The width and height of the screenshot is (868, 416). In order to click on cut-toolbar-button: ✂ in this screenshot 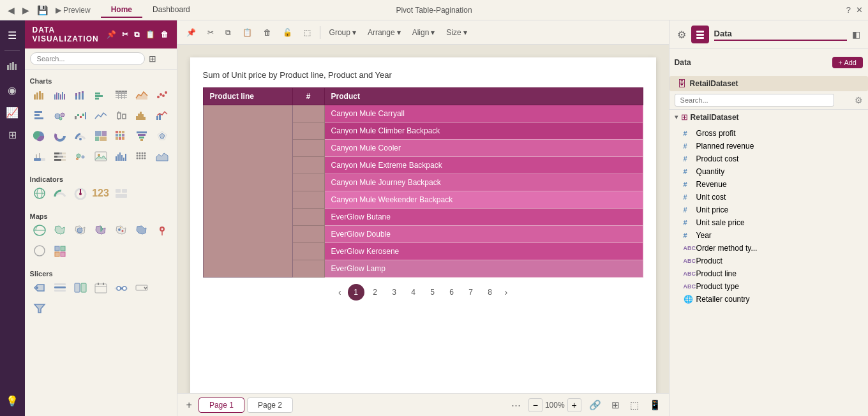, I will do `click(211, 33)`.